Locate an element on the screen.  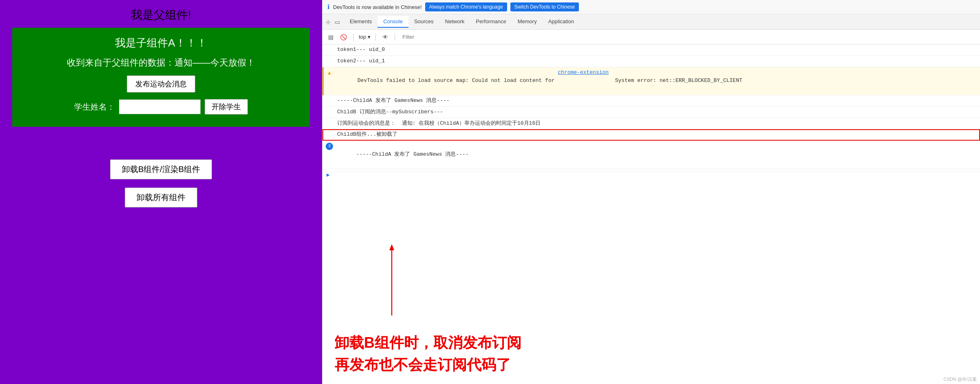
unload-b-button: 卸载B组件/渲染B组件 is located at coordinates (161, 170).